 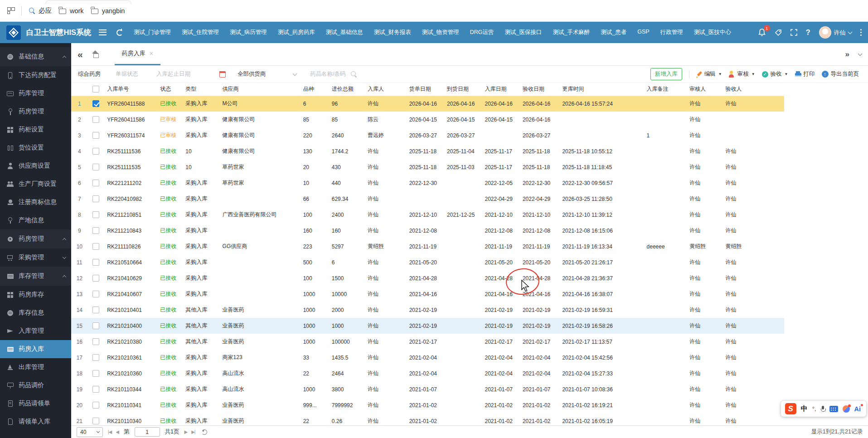 What do you see at coordinates (790, 409) in the screenshot?
I see `sogou-logo-icon: S` at bounding box center [790, 409].